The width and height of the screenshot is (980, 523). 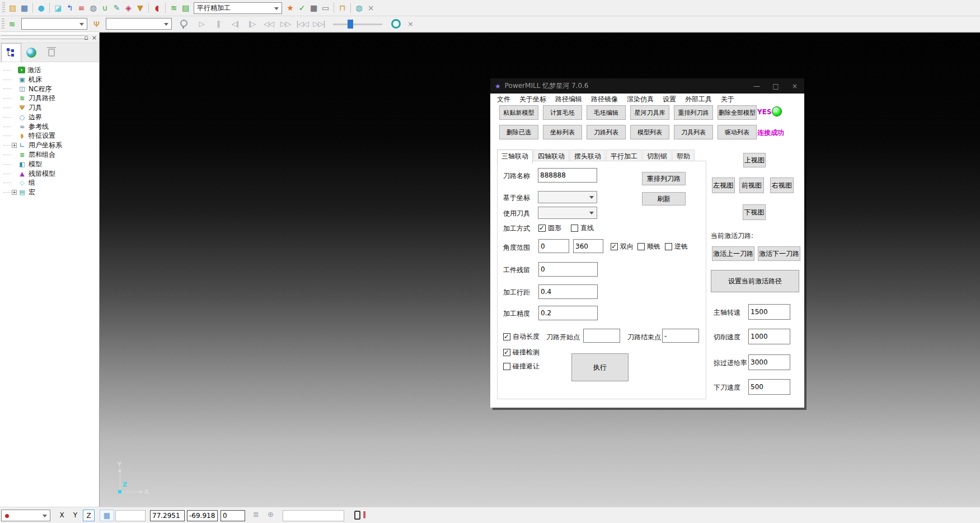 I want to click on rewind-icon: ◁◁, so click(x=269, y=24).